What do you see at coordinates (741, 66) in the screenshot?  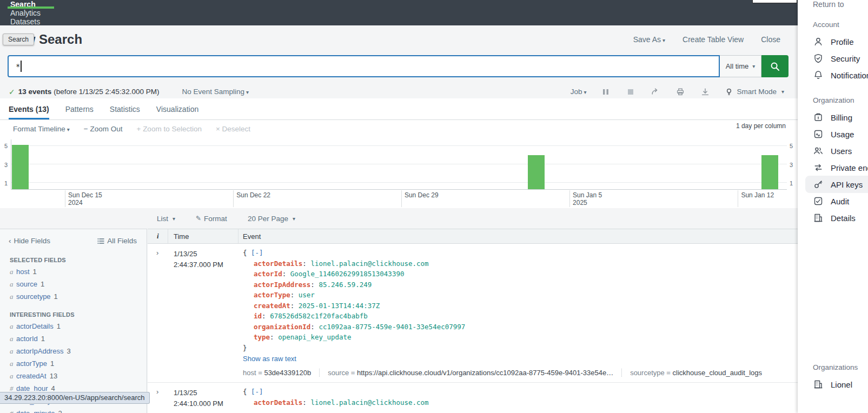 I see `time-range-picker: All time ▾` at bounding box center [741, 66].